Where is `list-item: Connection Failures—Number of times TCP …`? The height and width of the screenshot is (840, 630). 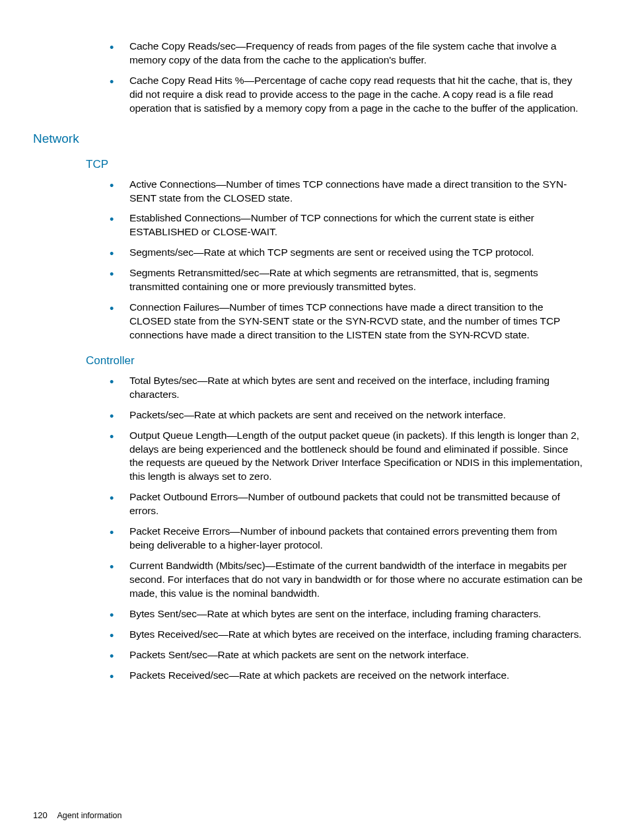
list-item: Connection Failures—Number of times TCP … is located at coordinates (345, 321).